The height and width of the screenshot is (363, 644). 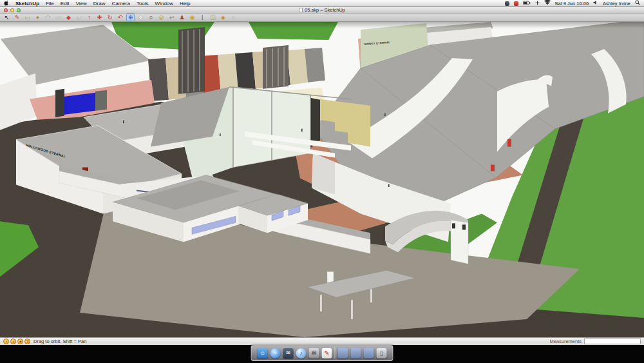 What do you see at coordinates (27, 342) in the screenshot?
I see `help-icon: ?` at bounding box center [27, 342].